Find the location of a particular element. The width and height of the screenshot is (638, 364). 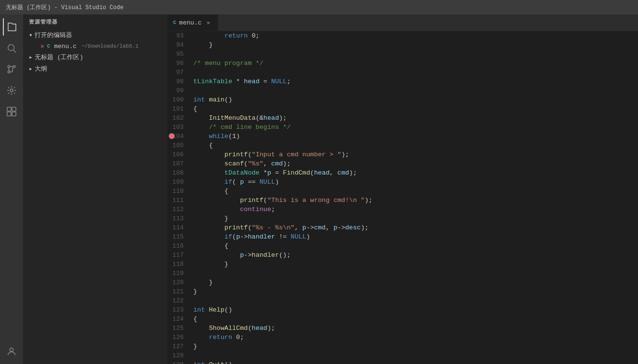

sidebar-section-workspace: ▸ 无标题 (工作区) is located at coordinates (95, 57).